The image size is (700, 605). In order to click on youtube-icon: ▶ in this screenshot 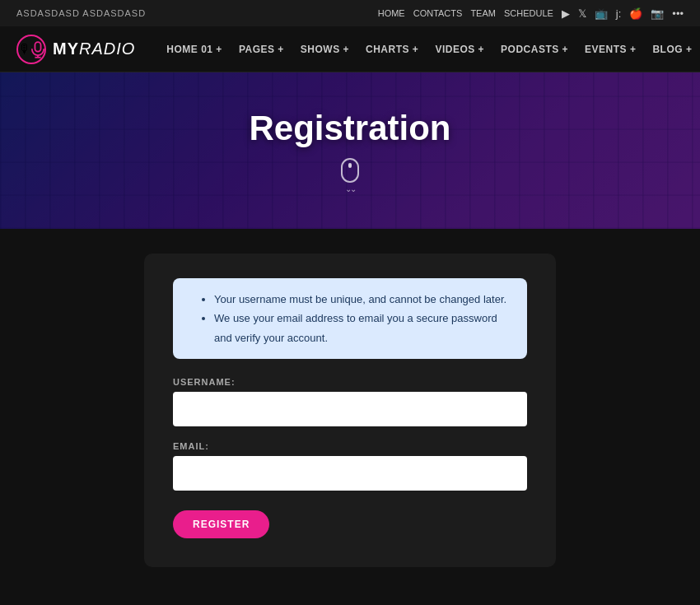, I will do `click(566, 13)`.